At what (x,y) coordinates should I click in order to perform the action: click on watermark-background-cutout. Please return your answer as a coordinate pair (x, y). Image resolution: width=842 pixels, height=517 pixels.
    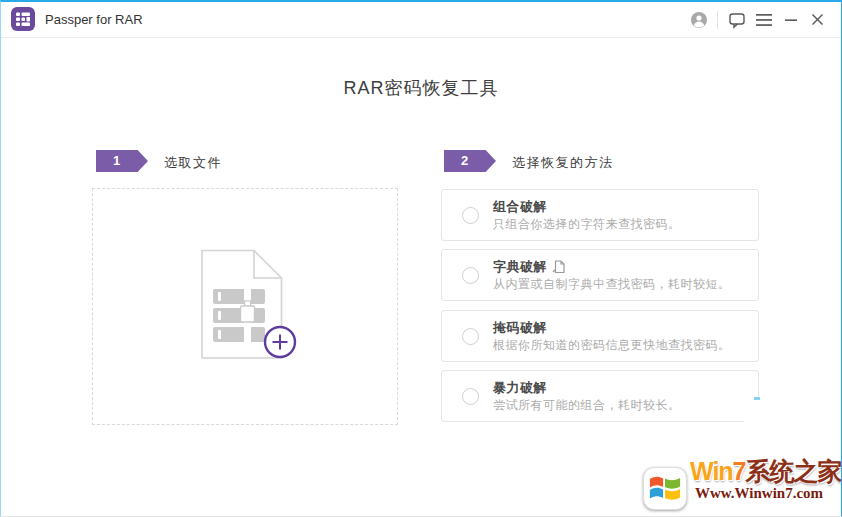
    Looking at the image, I should click on (784, 416).